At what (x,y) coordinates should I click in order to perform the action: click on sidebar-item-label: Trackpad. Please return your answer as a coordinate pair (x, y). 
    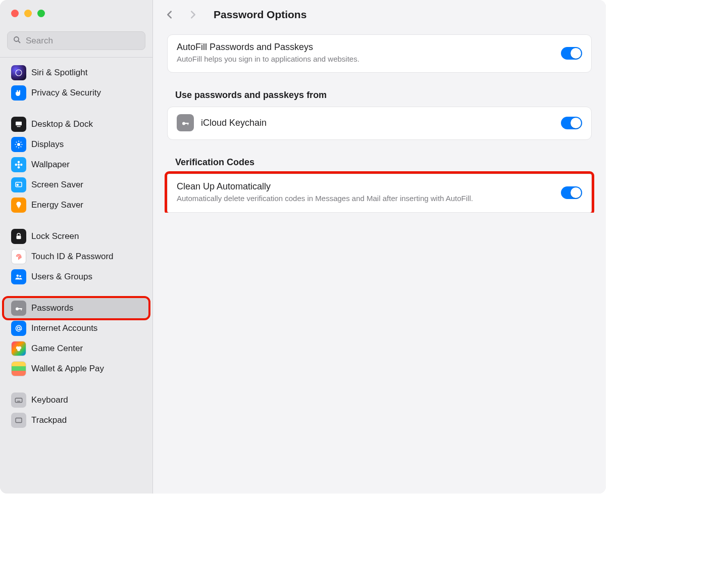
    Looking at the image, I should click on (49, 420).